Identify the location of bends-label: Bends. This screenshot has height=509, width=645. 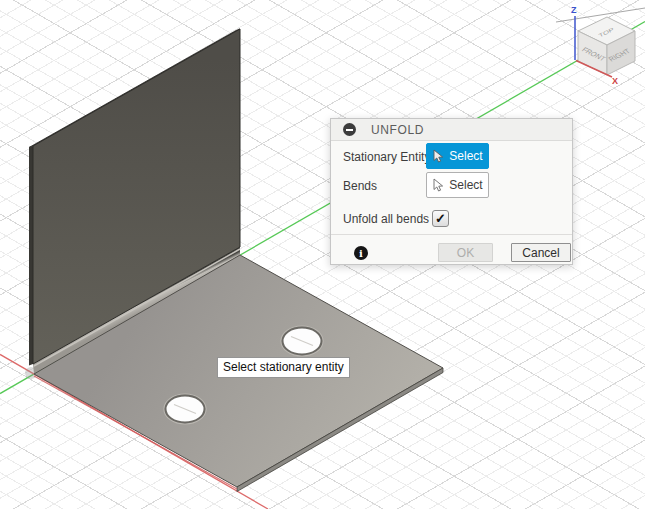
(360, 186).